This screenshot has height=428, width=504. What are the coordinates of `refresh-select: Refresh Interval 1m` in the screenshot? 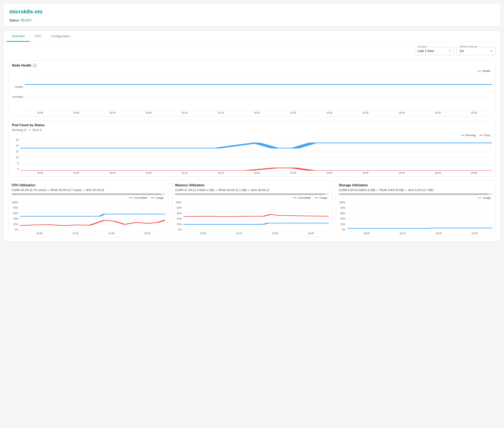 It's located at (476, 51).